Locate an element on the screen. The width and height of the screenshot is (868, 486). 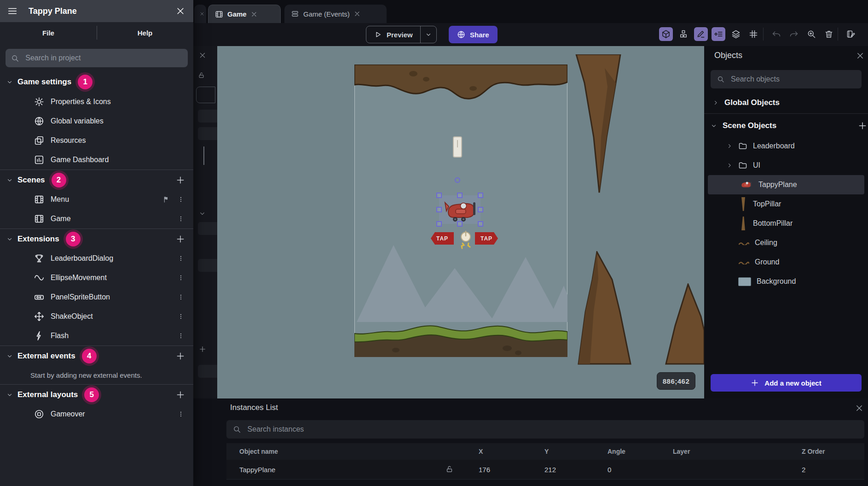
lock-open-icon is located at coordinates (449, 469).